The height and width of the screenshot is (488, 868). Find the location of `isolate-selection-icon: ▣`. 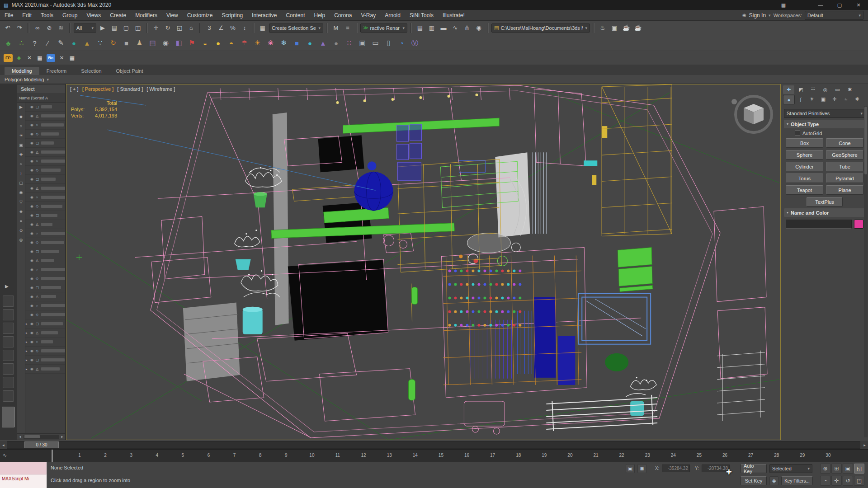

isolate-selection-icon: ▣ is located at coordinates (630, 469).